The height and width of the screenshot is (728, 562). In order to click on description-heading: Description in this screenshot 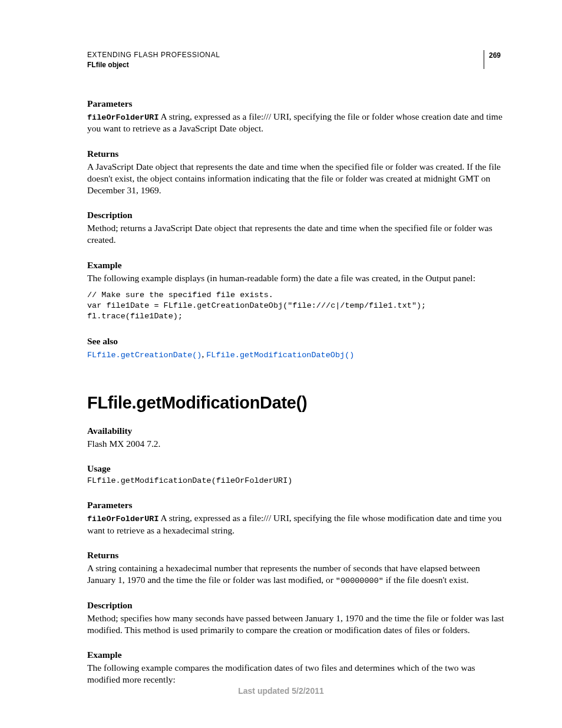, I will do `click(296, 215)`.